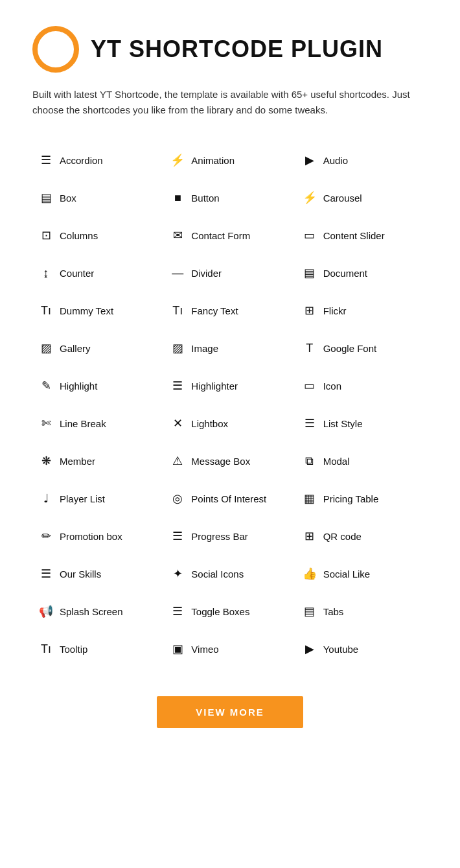 Image resolution: width=460 pixels, height=868 pixels. What do you see at coordinates (178, 499) in the screenshot?
I see `item-icon-points-of-interest: ◎` at bounding box center [178, 499].